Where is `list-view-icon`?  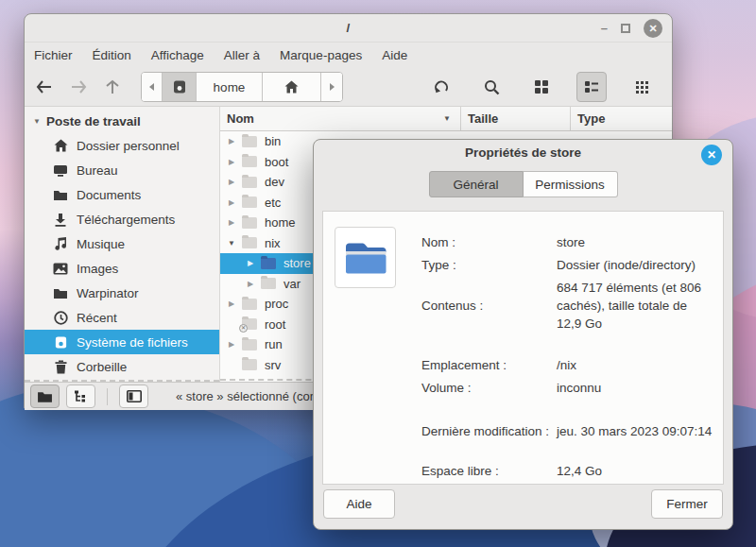 list-view-icon is located at coordinates (592, 87).